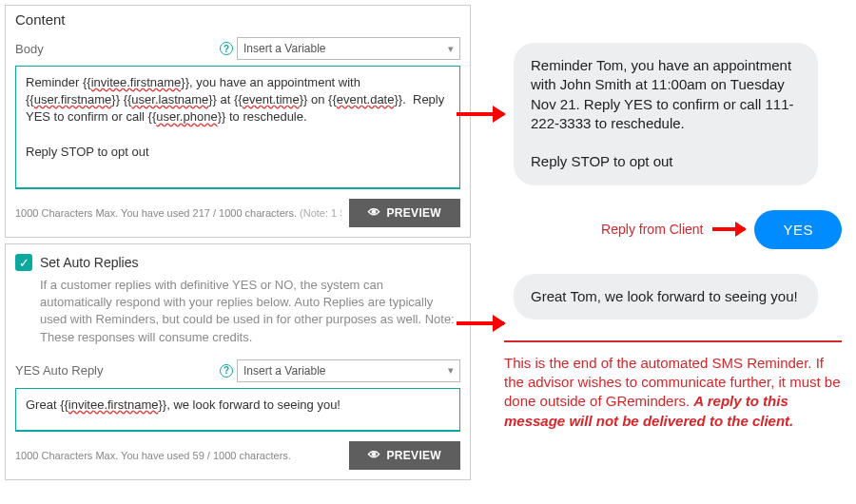 The height and width of the screenshot is (504, 856). What do you see at coordinates (89, 262) in the screenshot?
I see `auto-replies-label: Set Auto Replies` at bounding box center [89, 262].